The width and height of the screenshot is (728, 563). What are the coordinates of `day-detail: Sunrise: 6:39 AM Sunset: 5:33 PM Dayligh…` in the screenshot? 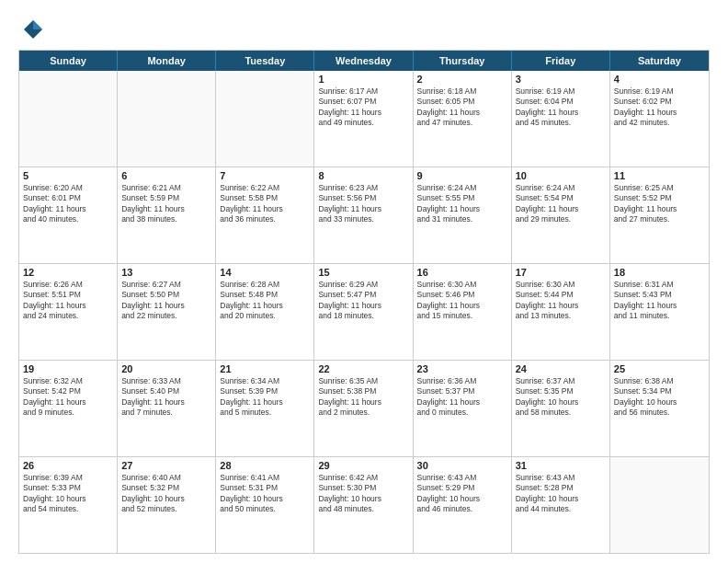 It's located at (68, 494).